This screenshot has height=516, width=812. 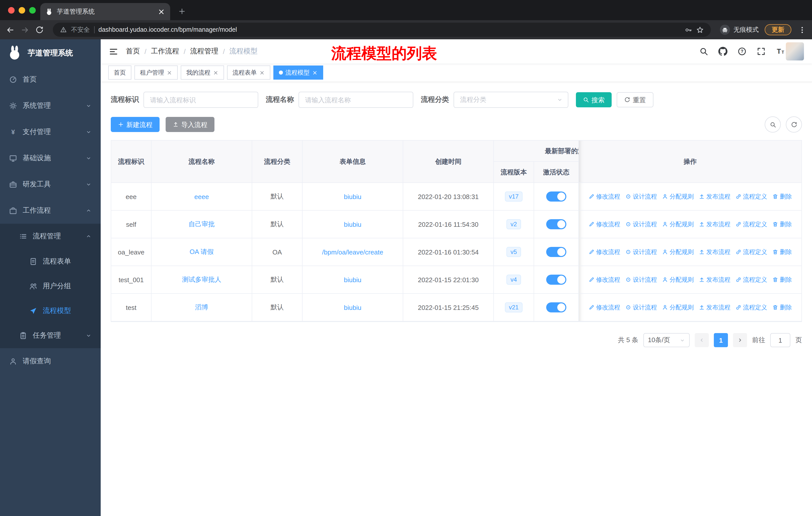 I want to click on search-icon, so click(x=704, y=51).